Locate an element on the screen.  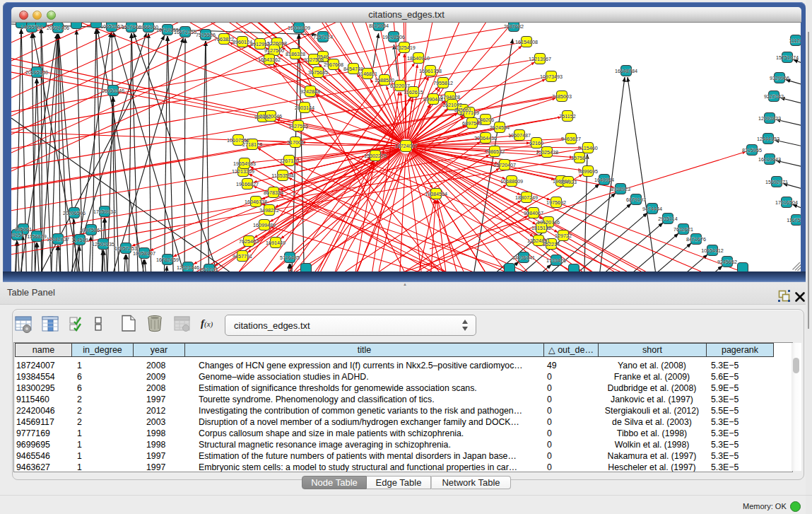
svg-text: 252214 is located at coordinates (551, 245).